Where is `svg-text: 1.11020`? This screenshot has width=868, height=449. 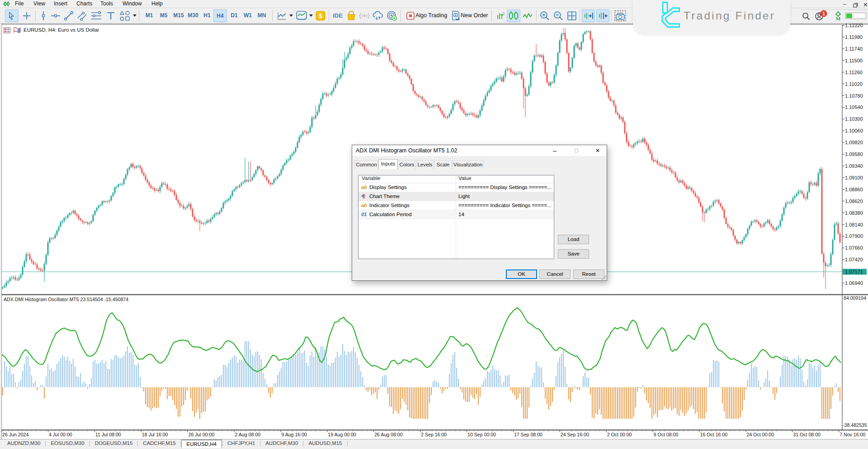 svg-text: 1.11020 is located at coordinates (854, 84).